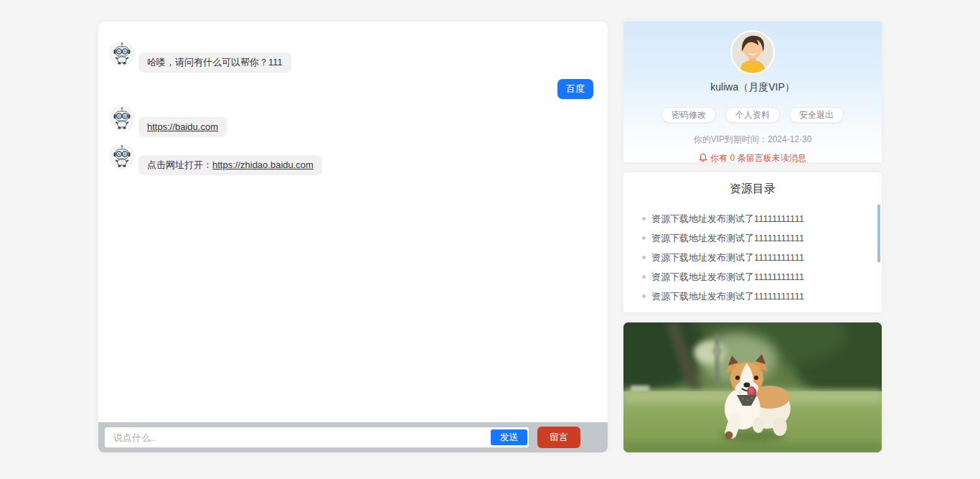  Describe the element at coordinates (753, 243) in the screenshot. I see `resource-card: 资源目录 资源下载地址发布测试了11111111111资源下载地址发布测试了11…` at that location.